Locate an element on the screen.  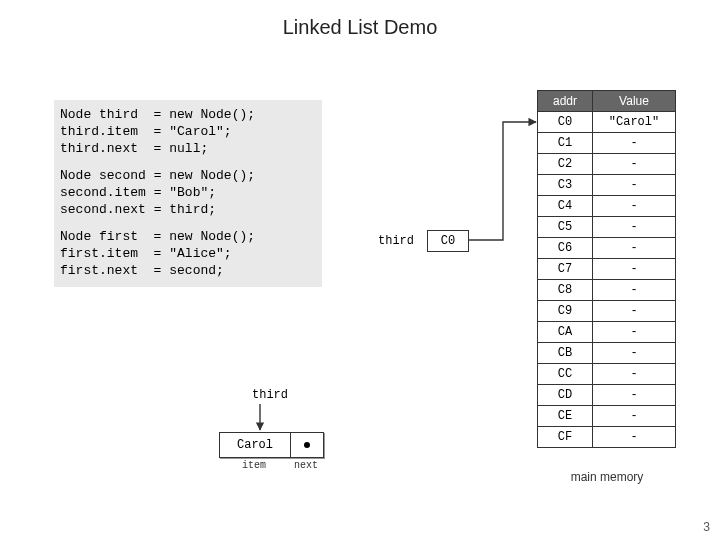
memory-addr: C5 is located at coordinates (566, 228).